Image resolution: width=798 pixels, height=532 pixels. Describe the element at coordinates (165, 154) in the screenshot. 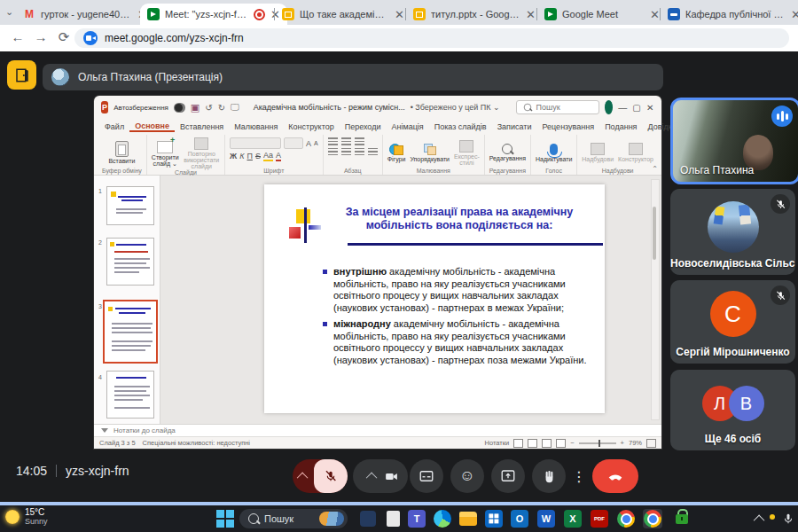

I see `new-slide-button: Створити слайд ⌄` at that location.